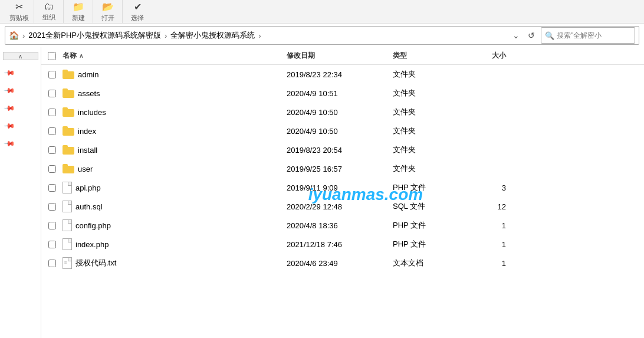  Describe the element at coordinates (340, 225) in the screenshot. I see `file-date: 2020/4/8 18:36` at that location.